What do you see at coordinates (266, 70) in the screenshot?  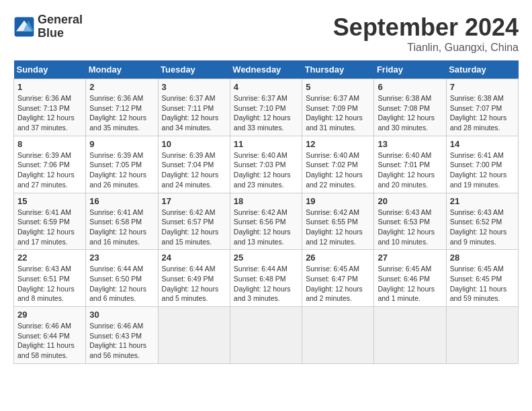 I see `calendar-header: SundayMondayTuesdayWednesdayThursdayFrid…` at bounding box center [266, 70].